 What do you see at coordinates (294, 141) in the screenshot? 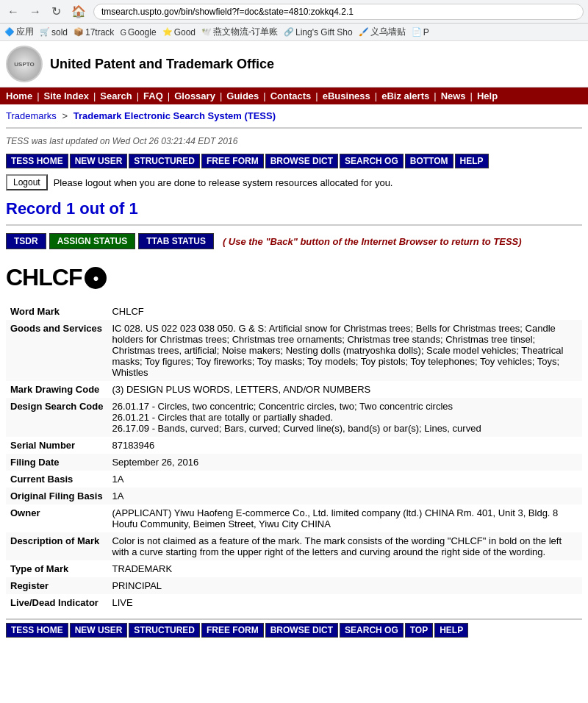
I see `tess-updated: TESS was last updated on Wed Oct 26 03:2…` at bounding box center [294, 141].